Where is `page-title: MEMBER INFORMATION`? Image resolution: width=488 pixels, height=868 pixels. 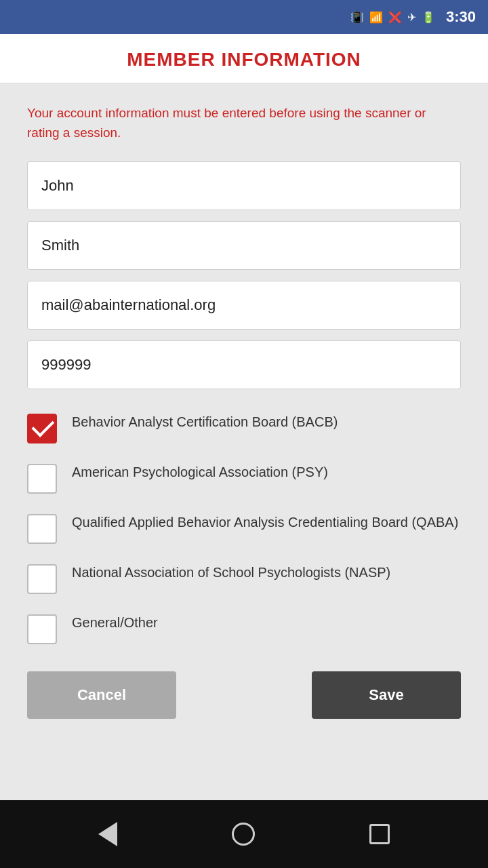 page-title: MEMBER INFORMATION is located at coordinates (244, 60).